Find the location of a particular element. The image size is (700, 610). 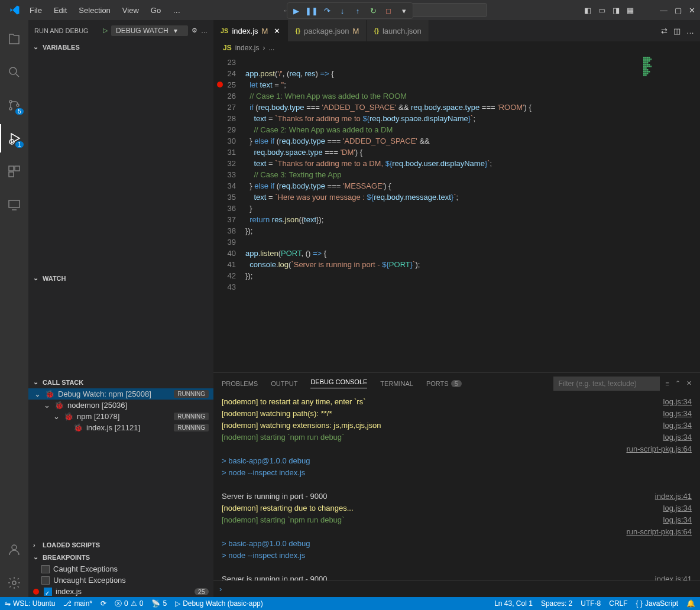

debug-pause-icon: ❚❚ is located at coordinates (312, 11).